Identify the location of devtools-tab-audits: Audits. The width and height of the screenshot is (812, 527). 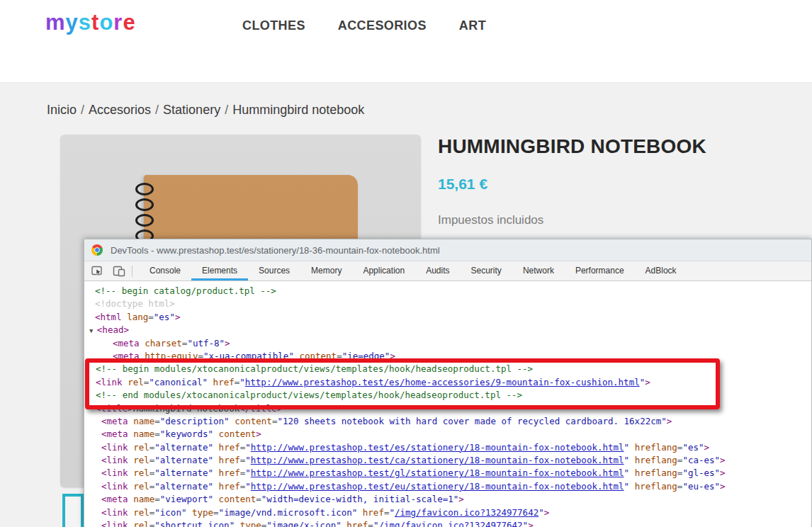
(438, 271).